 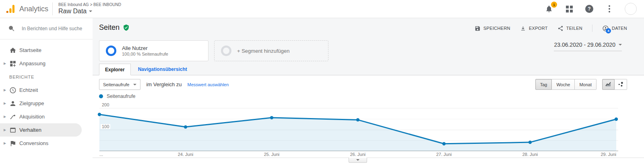 I want to click on metric-dropdown: Seitenaufrufe, so click(x=120, y=85).